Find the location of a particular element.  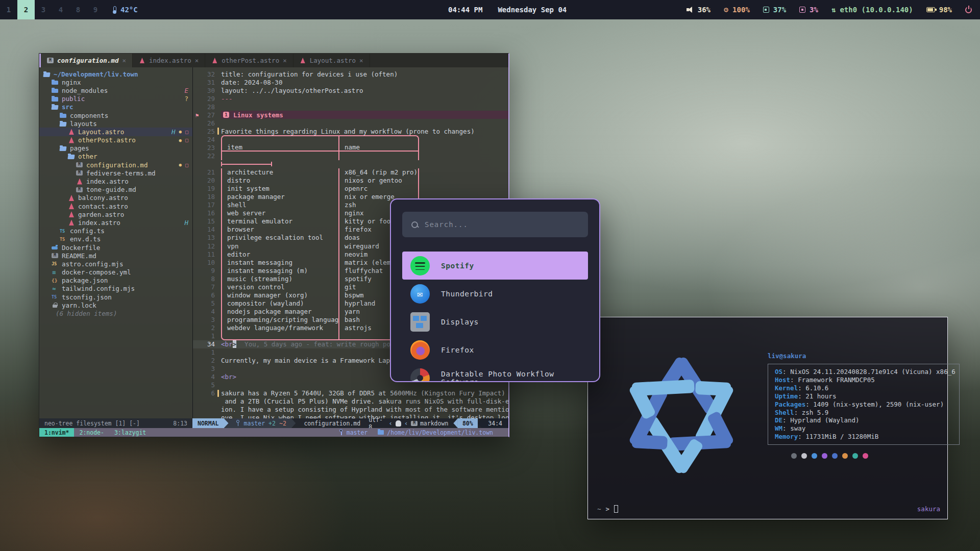

tree-item: tone-guide.md is located at coordinates (116, 190).